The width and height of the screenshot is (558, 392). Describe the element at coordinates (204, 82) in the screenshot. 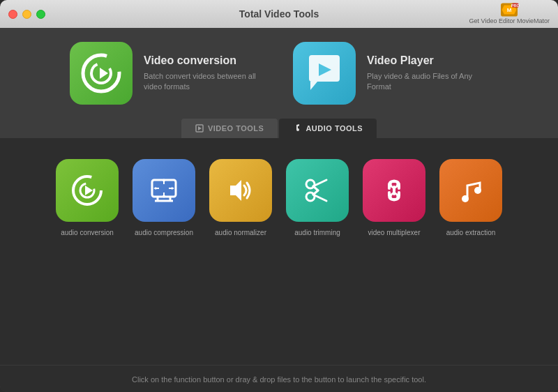

I see `video-conversion-desc: Batch convert videos between all video f…` at that location.